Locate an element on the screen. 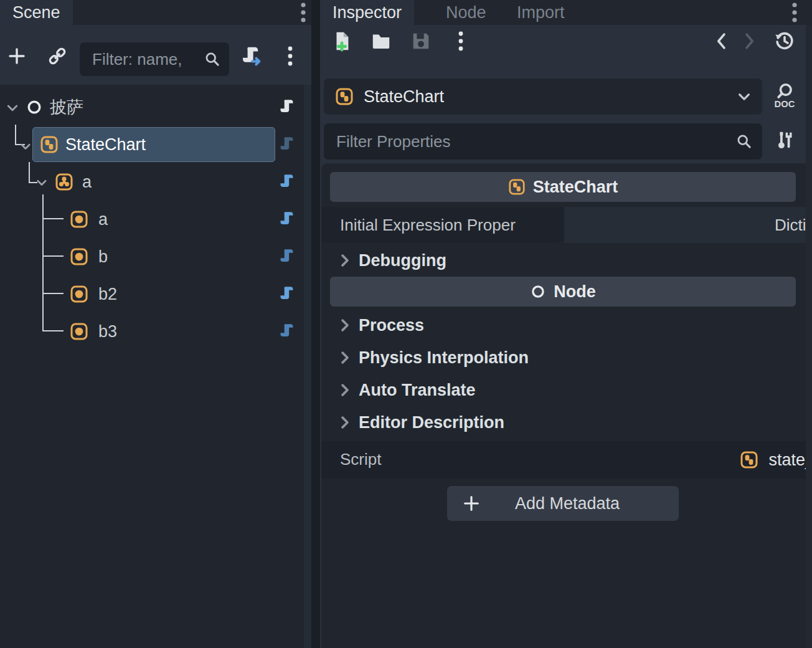 This screenshot has height=648, width=812. property-label: Initial Expression Proper is located at coordinates (428, 226).